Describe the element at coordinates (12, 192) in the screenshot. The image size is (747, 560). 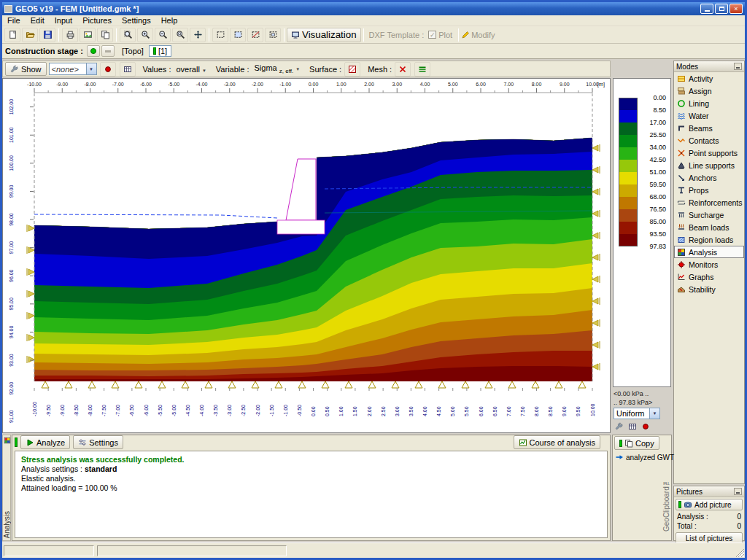
I see `svg-text: 99.00` at that location.